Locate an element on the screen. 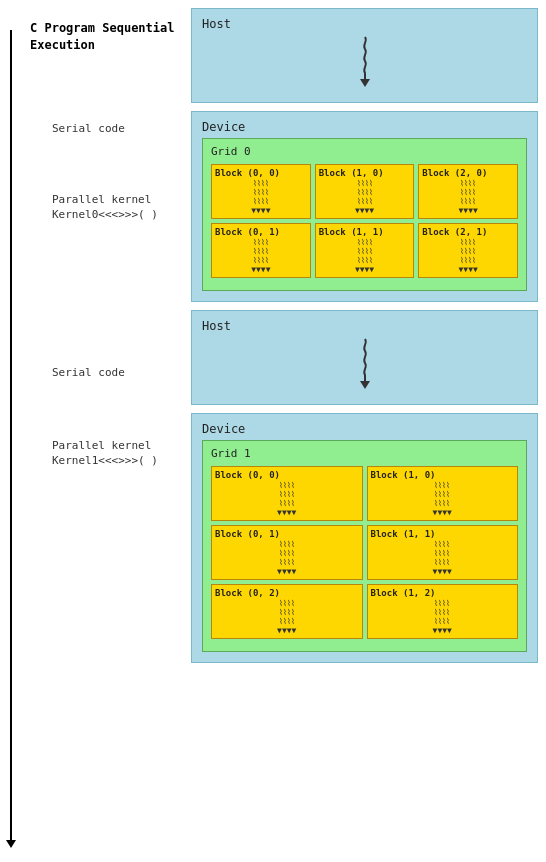 The height and width of the screenshot is (862, 546). block-0-1-0: Block (1, 0) ⌇⌇⌇⌇ ⌇⌇⌇⌇ ⌇⌇⌇⌇ ▼▼▼▼ is located at coordinates (365, 192).